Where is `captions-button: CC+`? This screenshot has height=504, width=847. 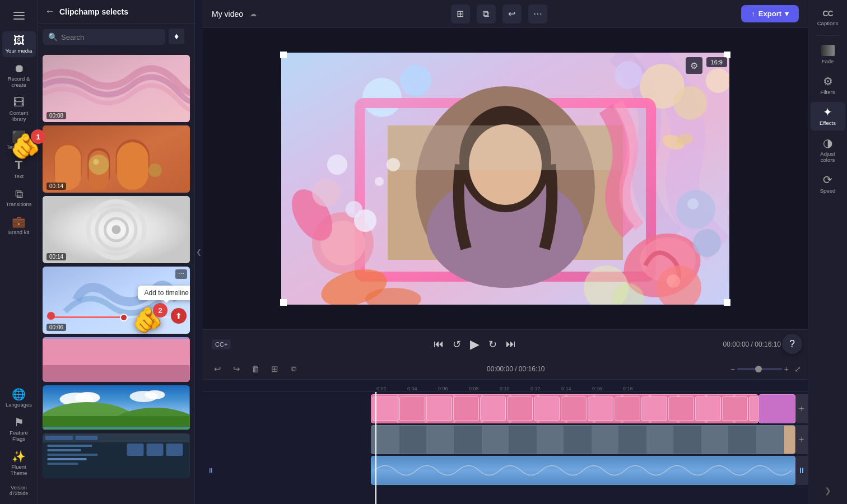 captions-button: CC+ is located at coordinates (221, 344).